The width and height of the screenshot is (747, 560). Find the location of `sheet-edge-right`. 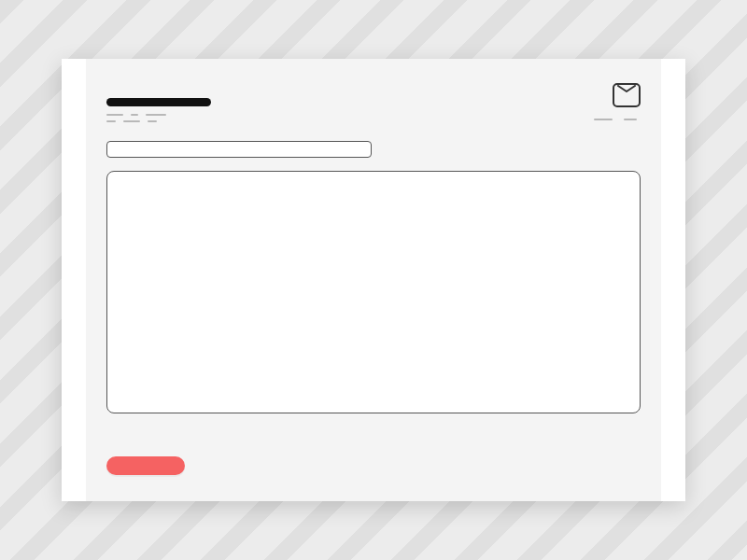

sheet-edge-right is located at coordinates (673, 280).